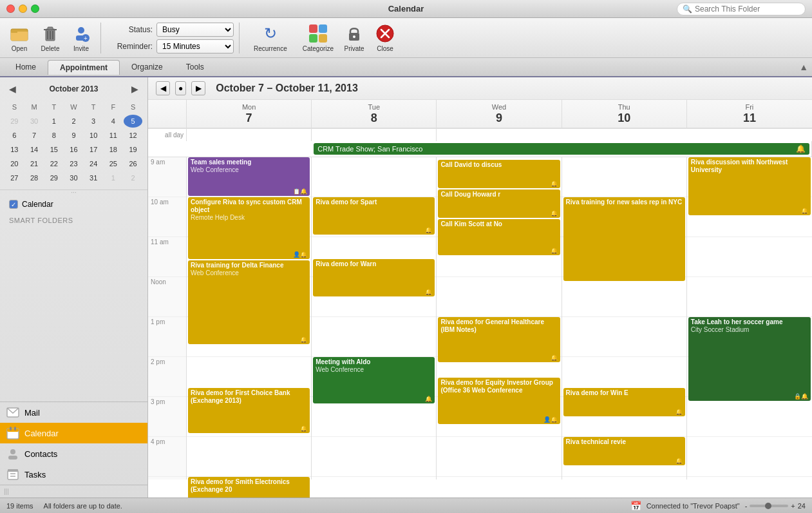 The width and height of the screenshot is (812, 513). Describe the element at coordinates (498, 340) in the screenshot. I see `event-general-healthcare: Riva demo for General Healthcare (IBM No…` at that location.